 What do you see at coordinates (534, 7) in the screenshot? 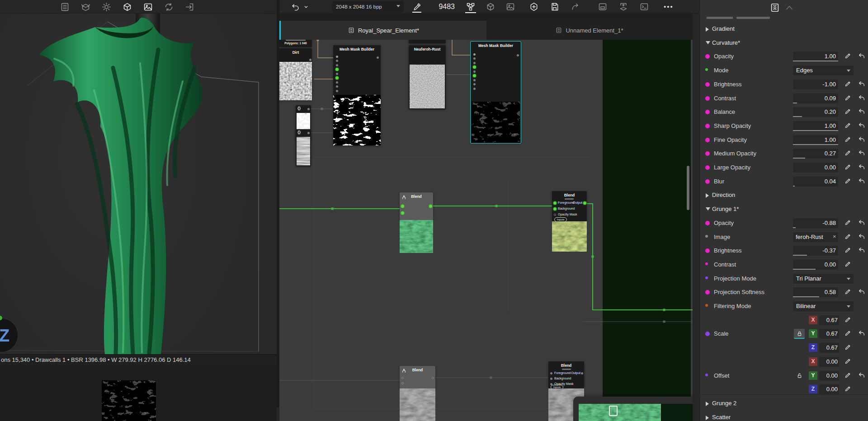
I see `add-hexagon-icon` at bounding box center [534, 7].